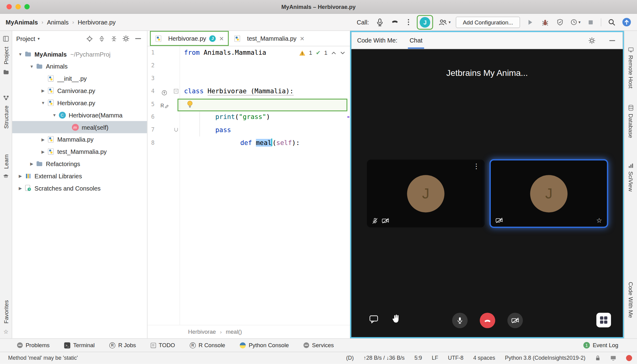 Image resolution: width=637 pixels, height=364 pixels. I want to click on chevron-down-icon, so click(343, 53).